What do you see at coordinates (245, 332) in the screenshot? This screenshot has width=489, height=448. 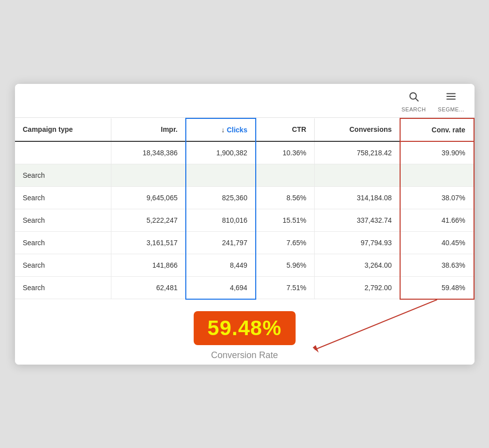 I see `annotation-area: 59.48% Conversion Rate` at bounding box center [245, 332].